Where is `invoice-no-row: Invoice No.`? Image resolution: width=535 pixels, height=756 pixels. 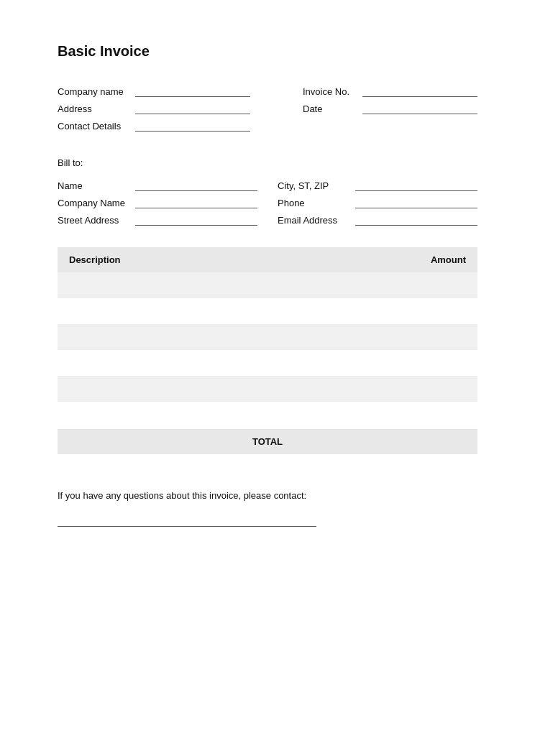 invoice-no-row: Invoice No. is located at coordinates (390, 91).